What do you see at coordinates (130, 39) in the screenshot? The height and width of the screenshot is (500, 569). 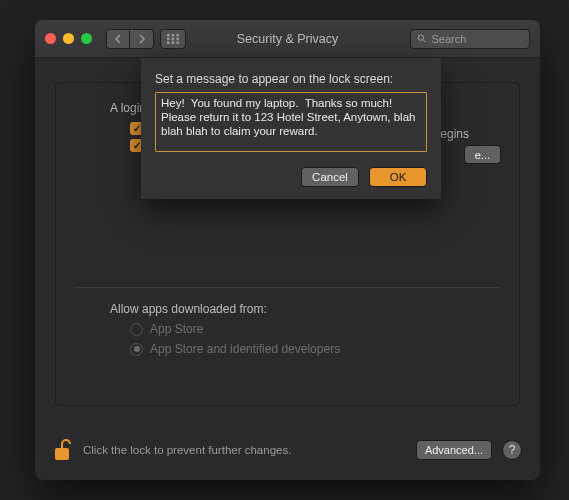 I see `nav-segment` at bounding box center [130, 39].